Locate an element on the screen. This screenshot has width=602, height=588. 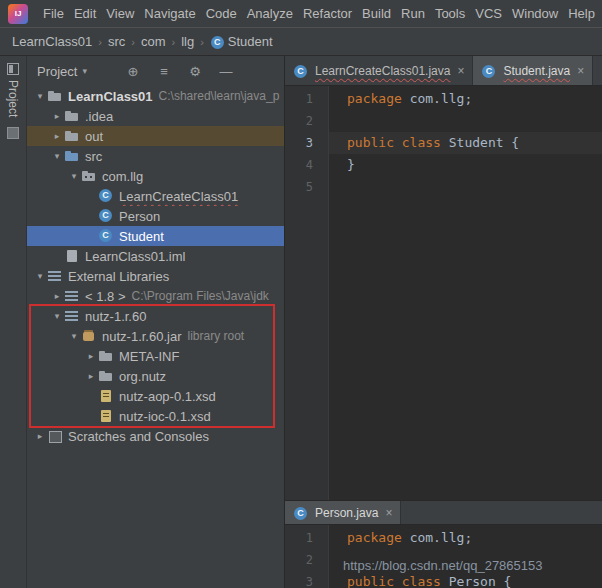
xsd-icon is located at coordinates (106, 396).